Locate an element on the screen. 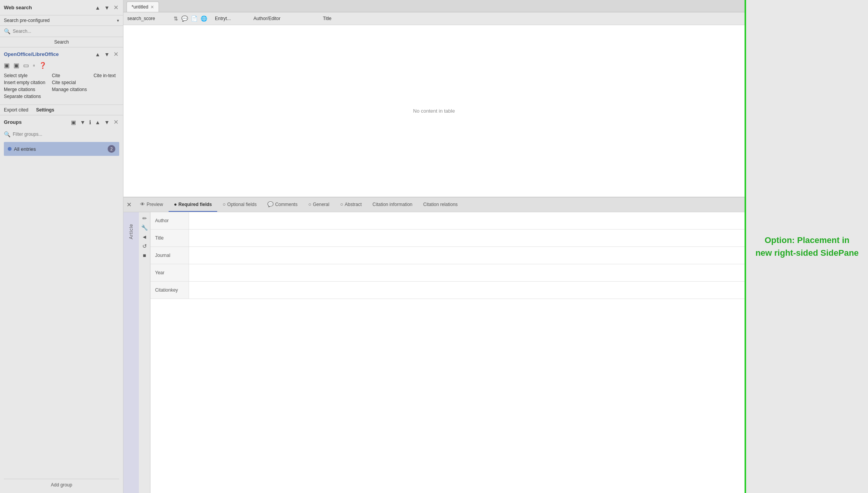 This screenshot has height=493, width=868. tab-preview-label: Preview is located at coordinates (155, 204).